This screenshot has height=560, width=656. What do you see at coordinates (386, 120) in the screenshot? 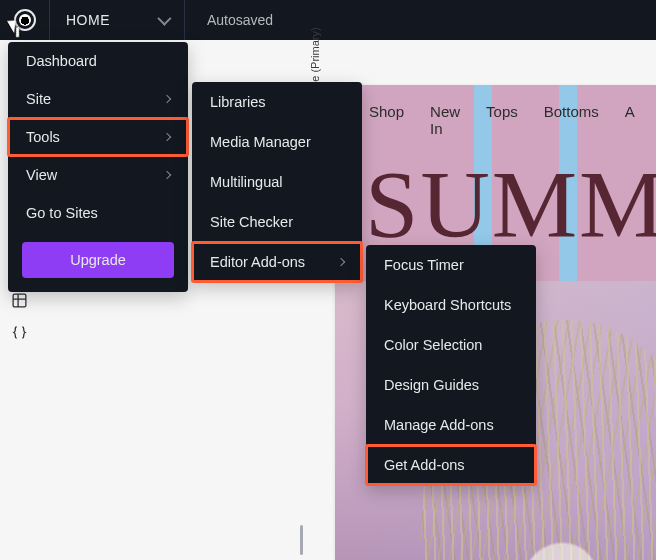
I see `nav-link-shop: Shop` at bounding box center [386, 120].